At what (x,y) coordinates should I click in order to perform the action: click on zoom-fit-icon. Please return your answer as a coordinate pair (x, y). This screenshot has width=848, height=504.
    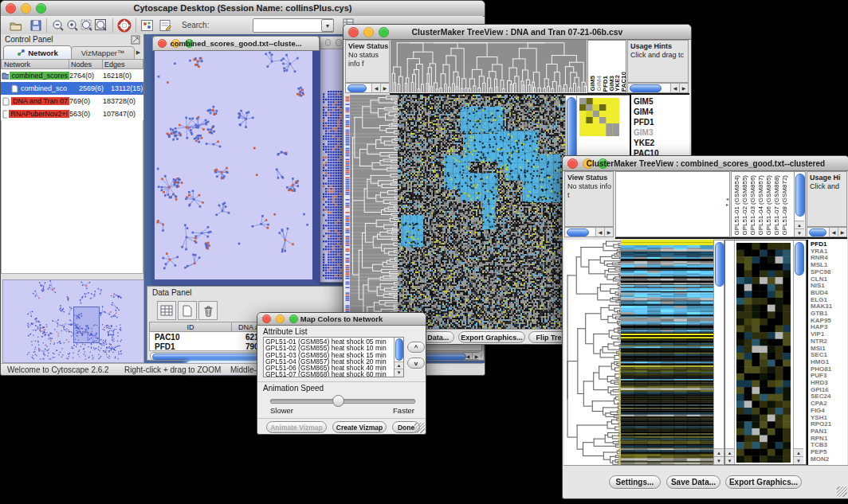
    Looking at the image, I should click on (101, 25).